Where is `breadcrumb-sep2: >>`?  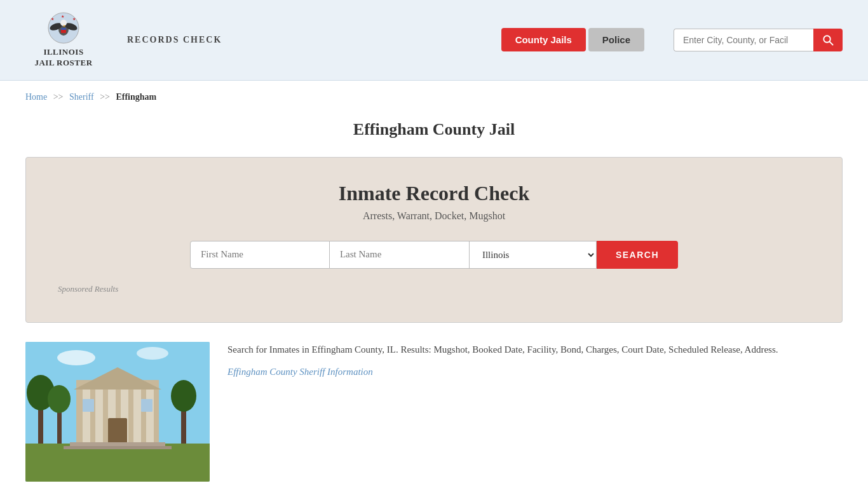
breadcrumb-sep2: >> is located at coordinates (105, 97).